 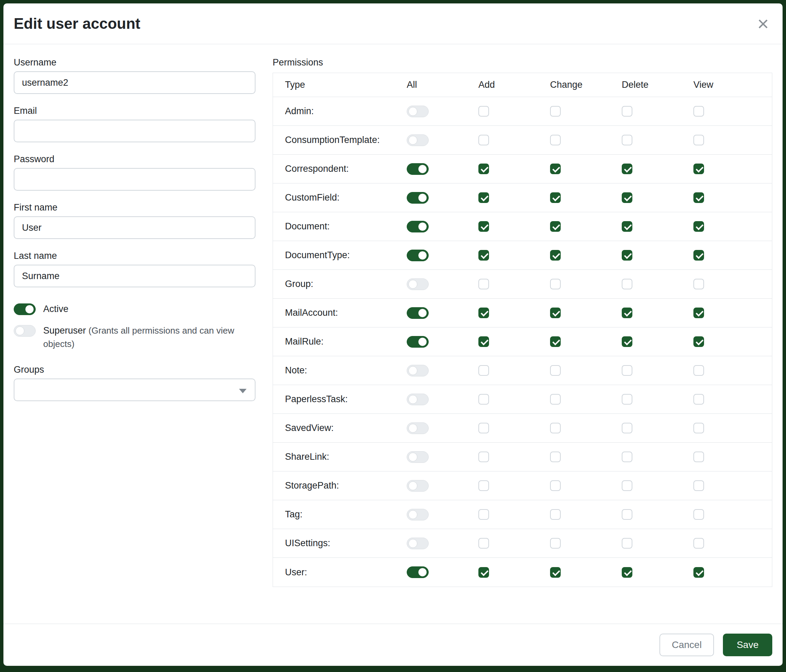 I want to click on cancel-button: Cancel, so click(x=687, y=645).